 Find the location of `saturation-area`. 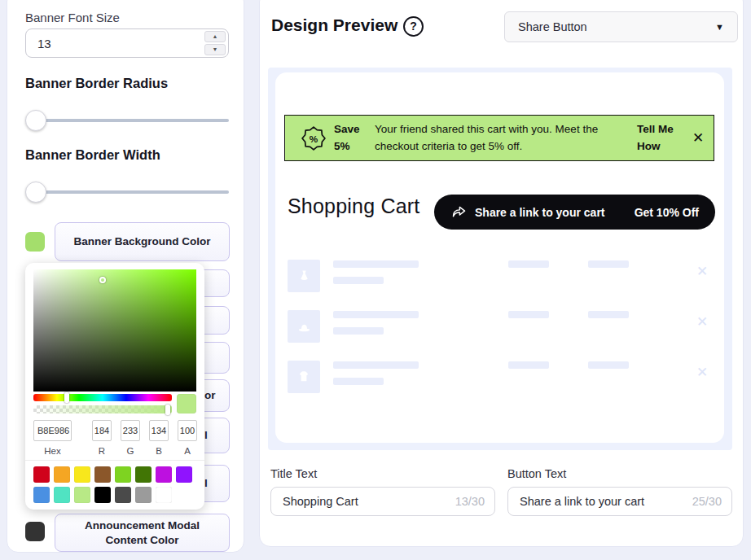

saturation-area is located at coordinates (115, 330).